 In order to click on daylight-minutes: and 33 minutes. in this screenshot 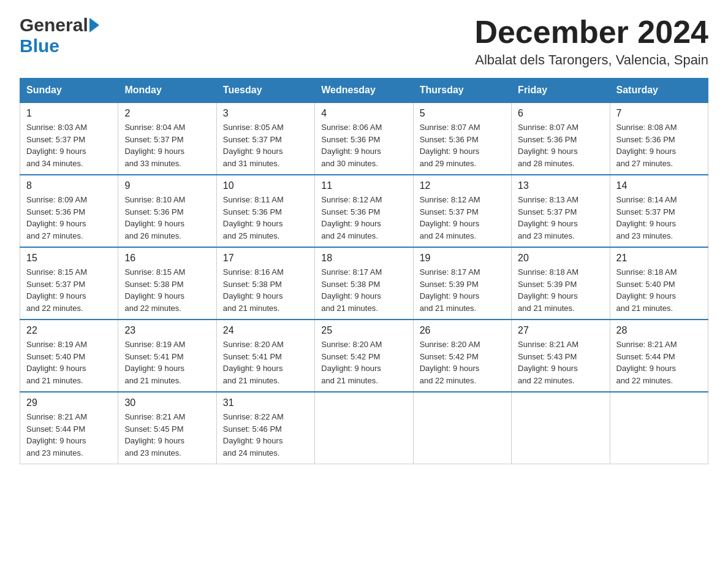, I will do `click(153, 163)`.